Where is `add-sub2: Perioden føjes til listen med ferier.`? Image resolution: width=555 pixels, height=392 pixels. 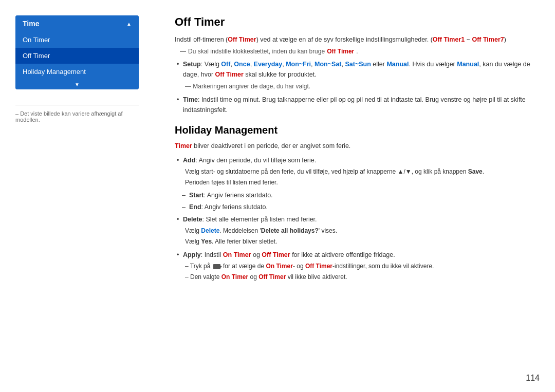 add-sub2: Perioden føjes til listen med ferier. is located at coordinates (359, 183).